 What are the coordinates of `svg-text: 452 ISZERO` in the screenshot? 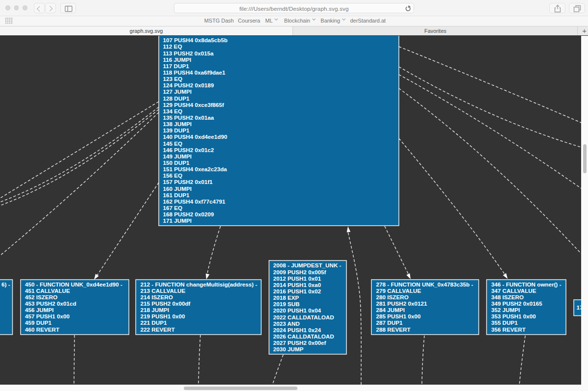 It's located at (41, 297).